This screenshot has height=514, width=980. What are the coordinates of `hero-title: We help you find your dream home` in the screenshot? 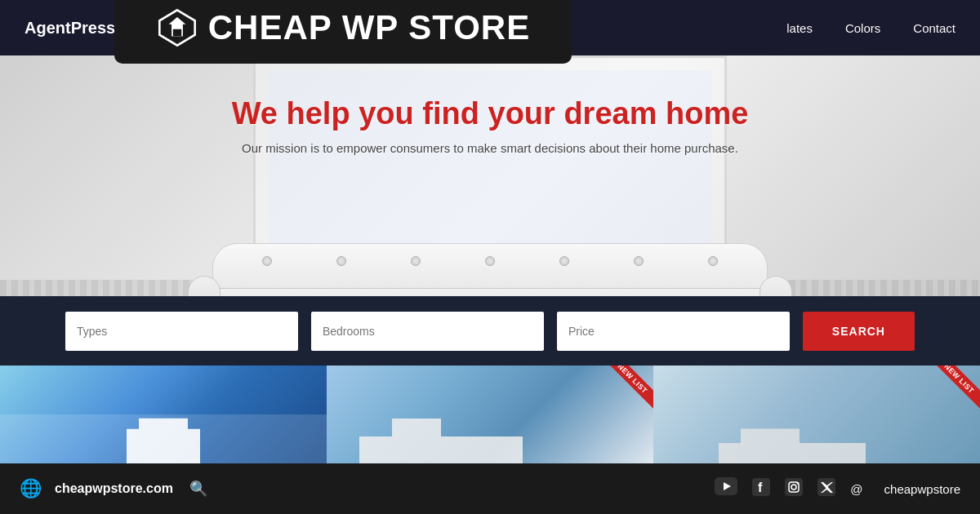 It's located at (490, 114).